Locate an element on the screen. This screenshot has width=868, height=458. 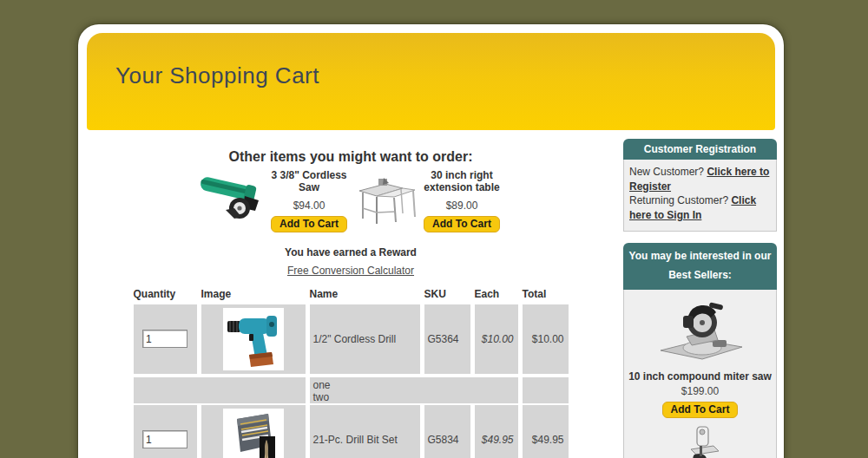
suggested-item-info: 30 inch right extension table $89.00 Add… is located at coordinates (462, 200).